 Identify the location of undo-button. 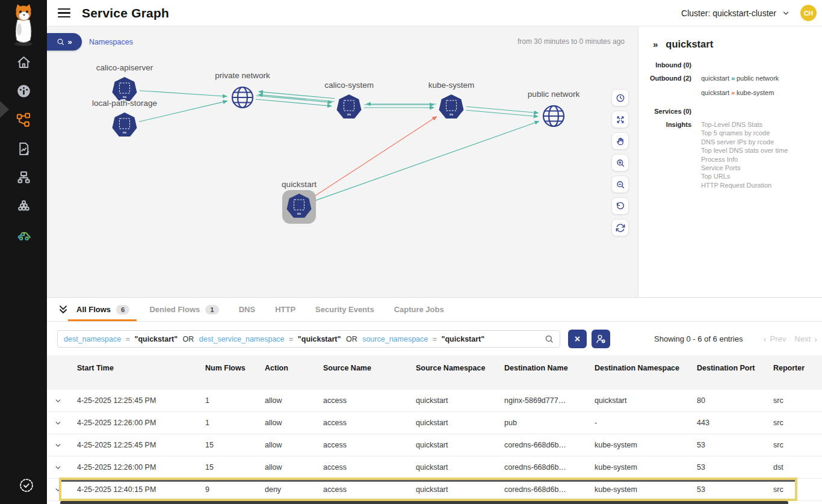
(620, 206).